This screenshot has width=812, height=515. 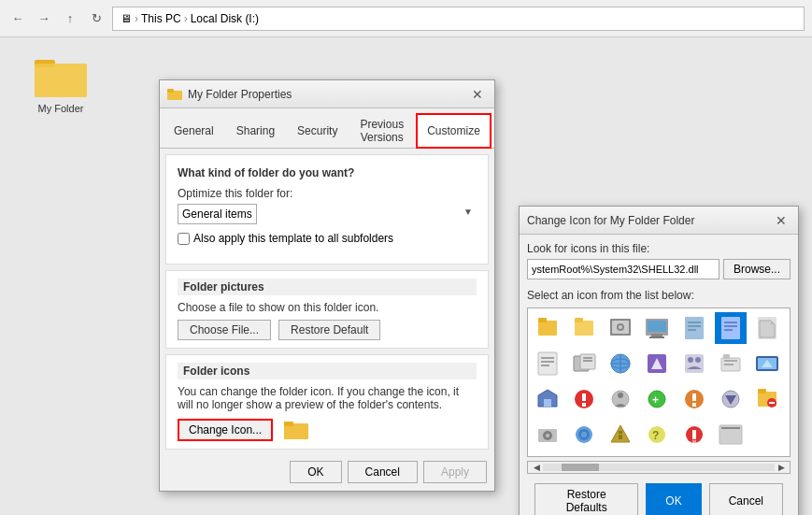 I want to click on scroll-right-arrow: ▶, so click(x=781, y=467).